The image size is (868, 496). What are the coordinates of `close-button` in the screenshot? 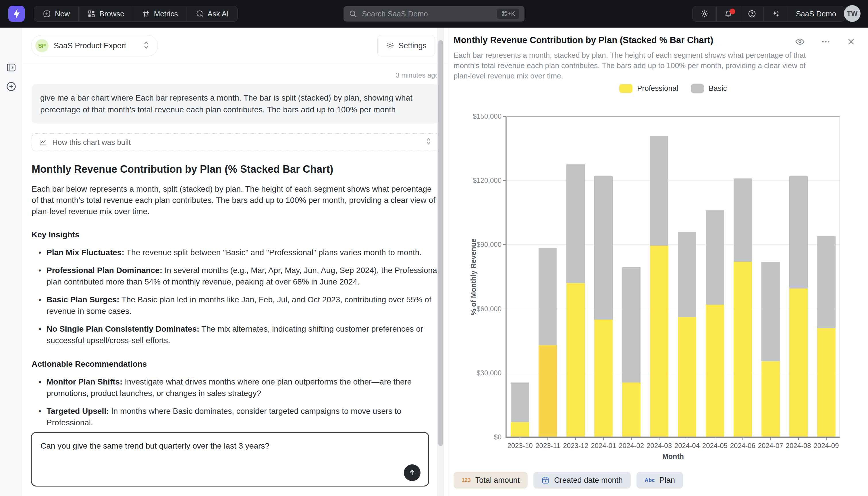 It's located at (851, 42).